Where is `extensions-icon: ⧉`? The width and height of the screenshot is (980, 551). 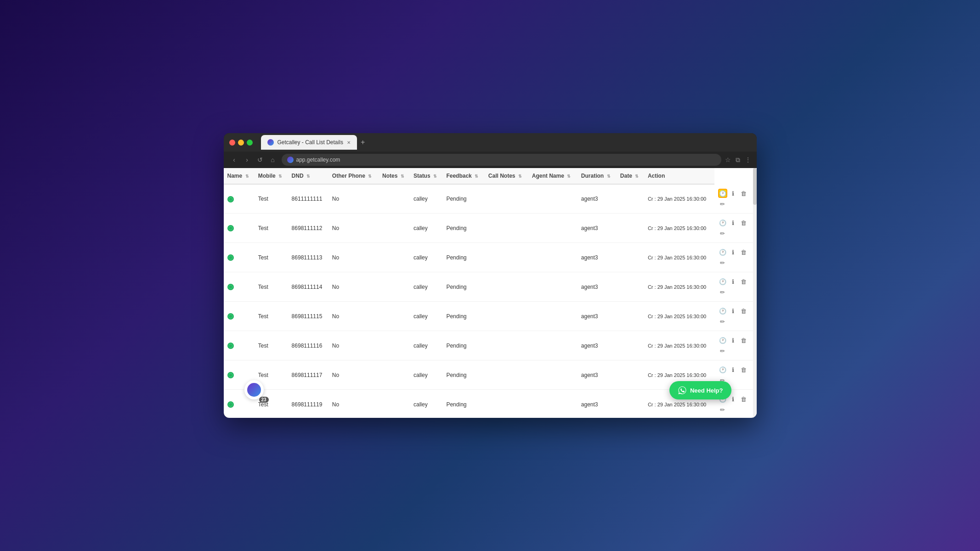 extensions-icon: ⧉ is located at coordinates (738, 160).